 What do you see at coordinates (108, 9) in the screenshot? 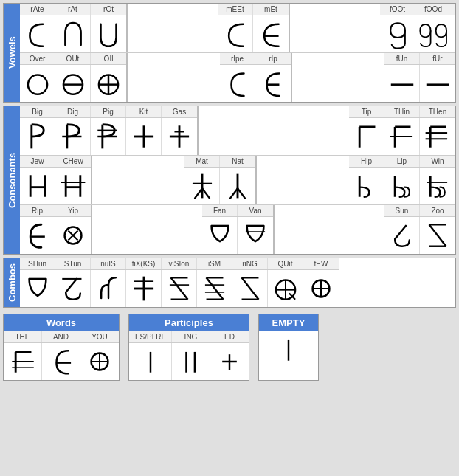
I see `header-rot: rOt` at bounding box center [108, 9].